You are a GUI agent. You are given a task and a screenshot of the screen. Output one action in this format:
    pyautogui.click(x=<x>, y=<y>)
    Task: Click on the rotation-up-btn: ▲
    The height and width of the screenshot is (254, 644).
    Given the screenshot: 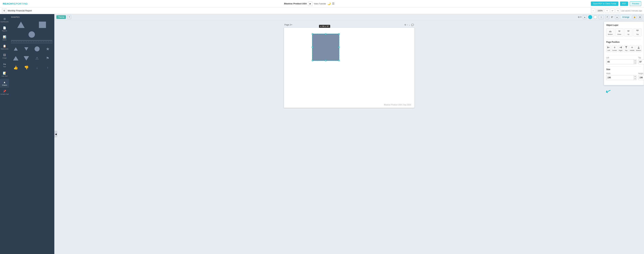 What is the action you would take?
    pyautogui.click(x=617, y=17)
    